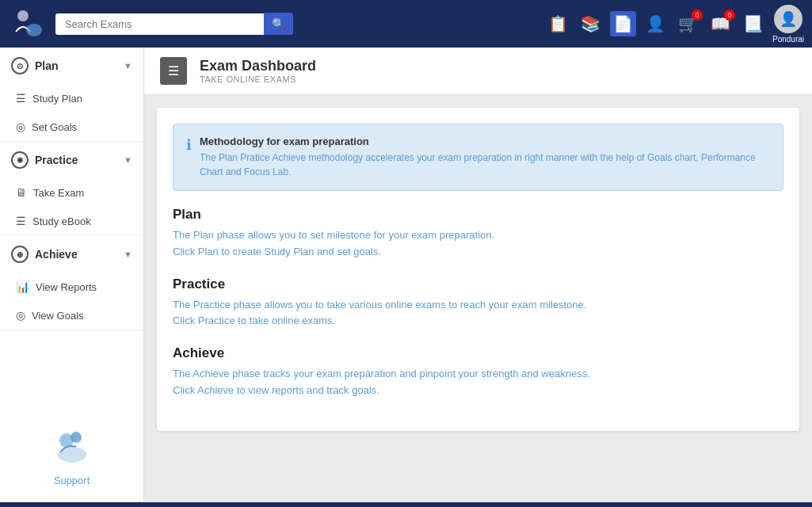  I want to click on book-icon-btn: 📚, so click(591, 24).